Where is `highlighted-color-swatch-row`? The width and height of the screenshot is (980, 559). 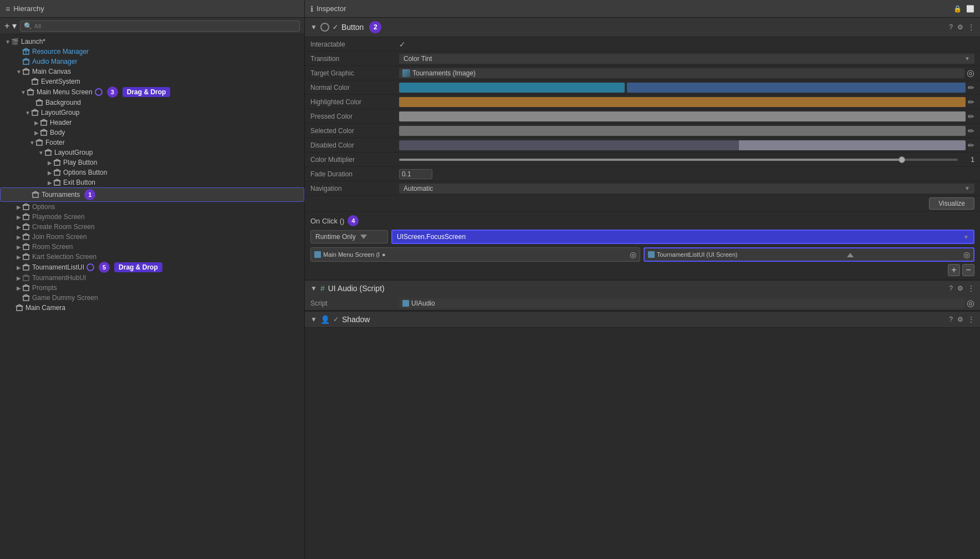
highlighted-color-swatch-row is located at coordinates (682, 102).